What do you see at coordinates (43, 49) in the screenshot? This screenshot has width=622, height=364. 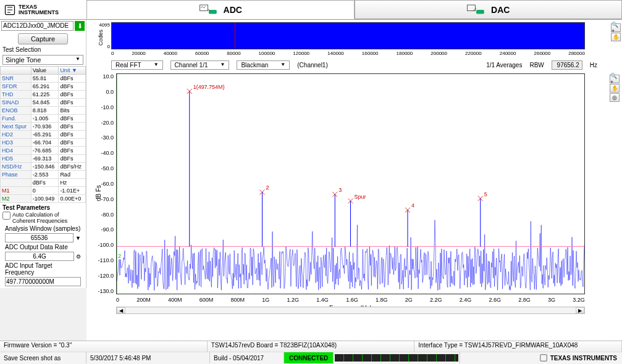 I see `test-selection-label: Test Selection` at bounding box center [43, 49].